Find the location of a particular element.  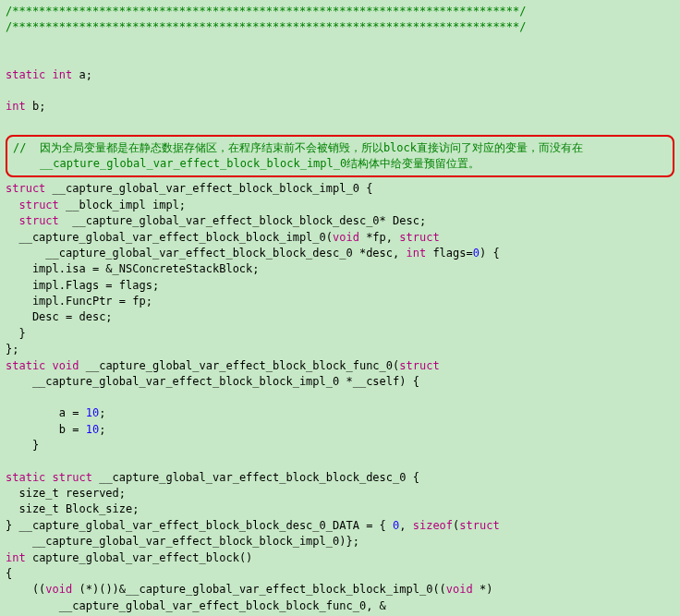

func-decl: __capture_global_var_effect_block_block_… is located at coordinates (340, 382).